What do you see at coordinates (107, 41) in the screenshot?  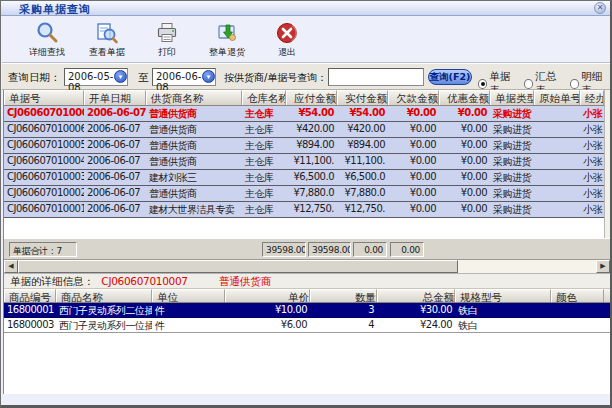 I see `view-document-button: 查看单据` at bounding box center [107, 41].